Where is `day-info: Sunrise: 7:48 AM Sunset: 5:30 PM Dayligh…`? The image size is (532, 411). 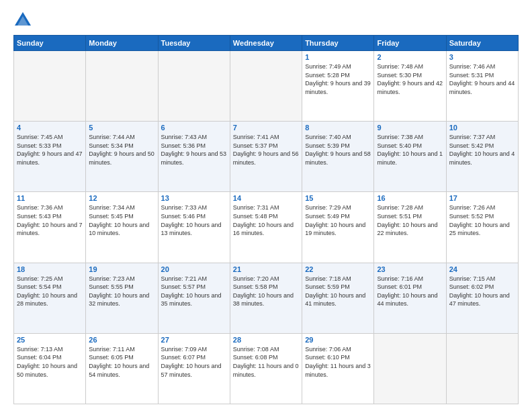
day-info: Sunrise: 7:48 AM Sunset: 5:30 PM Dayligh… is located at coordinates (410, 79).